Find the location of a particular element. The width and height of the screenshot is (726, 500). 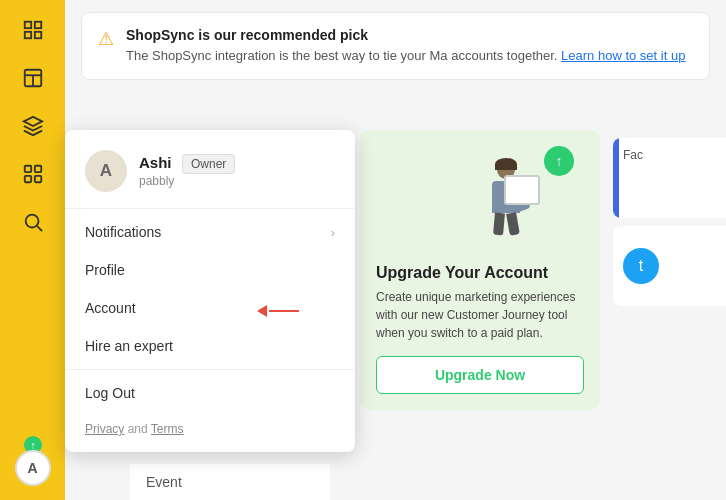

right-panel: Fac t is located at coordinates (666, 315).